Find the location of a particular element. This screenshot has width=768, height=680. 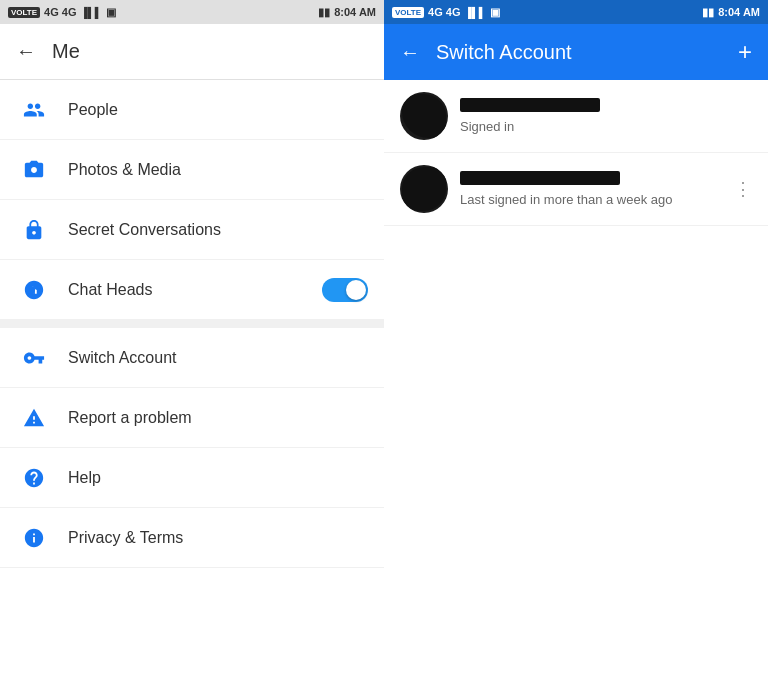

more-options-button: ⋮ is located at coordinates (743, 189).